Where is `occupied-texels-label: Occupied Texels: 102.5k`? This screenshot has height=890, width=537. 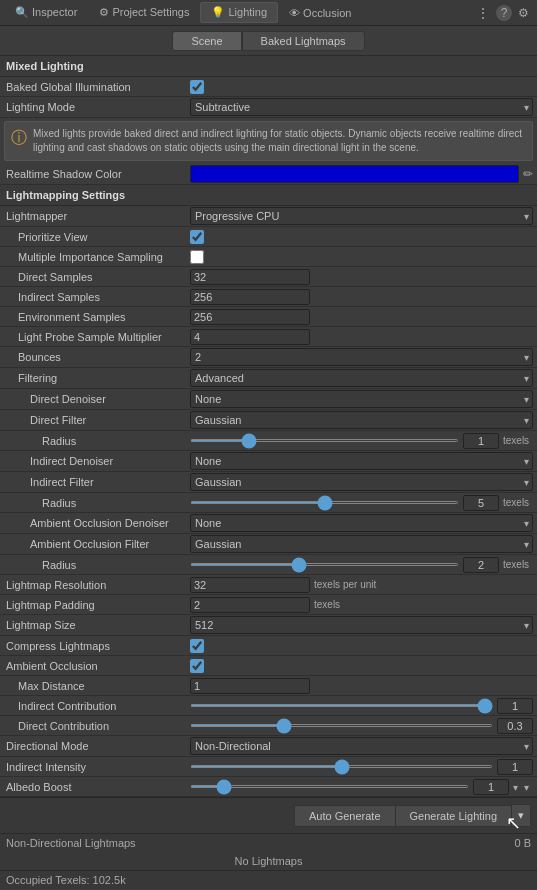
occupied-texels-label: Occupied Texels: 102.5k is located at coordinates (66, 880).